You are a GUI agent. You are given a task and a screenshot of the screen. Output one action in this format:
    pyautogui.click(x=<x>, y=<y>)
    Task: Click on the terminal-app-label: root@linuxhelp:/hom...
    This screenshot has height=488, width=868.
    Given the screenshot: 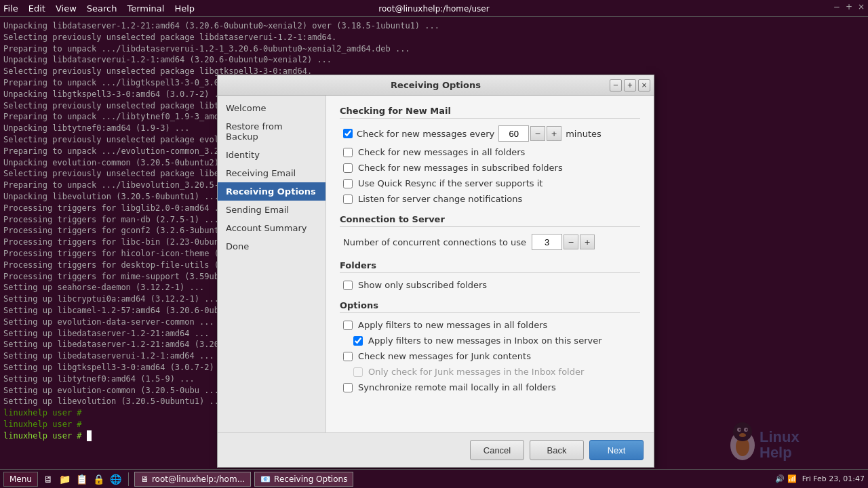 What is the action you would take?
    pyautogui.click(x=198, y=479)
    